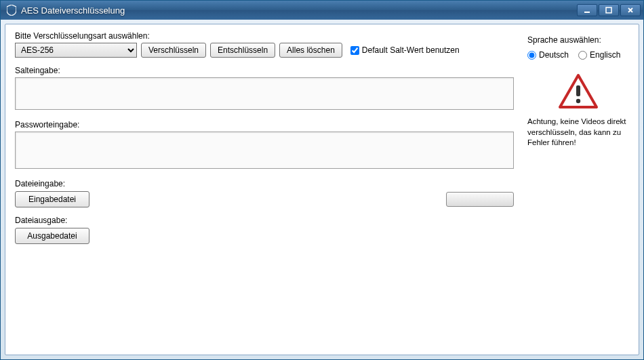  What do you see at coordinates (578, 55) in the screenshot?
I see `language-radios: Deutsch Englisch` at bounding box center [578, 55].